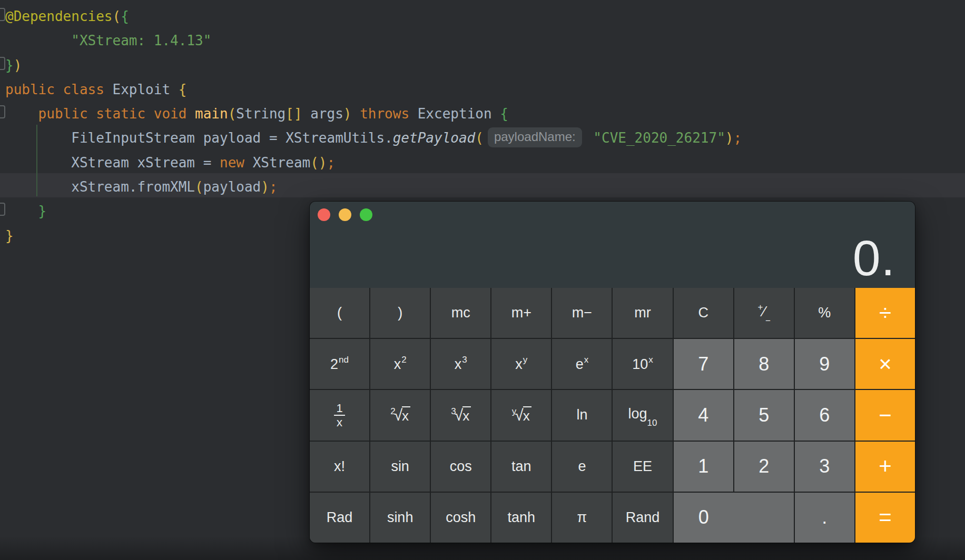  I want to click on calc-key-square-root: 2√x, so click(400, 415).